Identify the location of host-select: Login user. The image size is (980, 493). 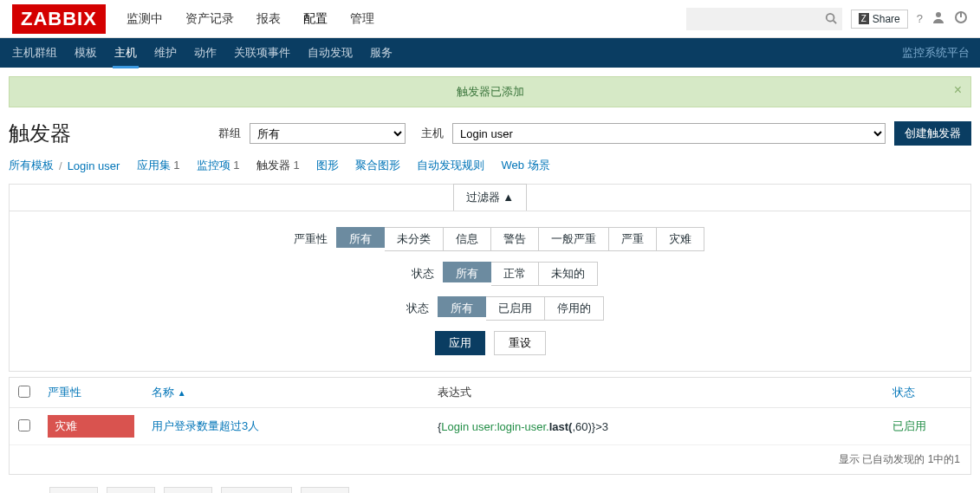
(669, 133).